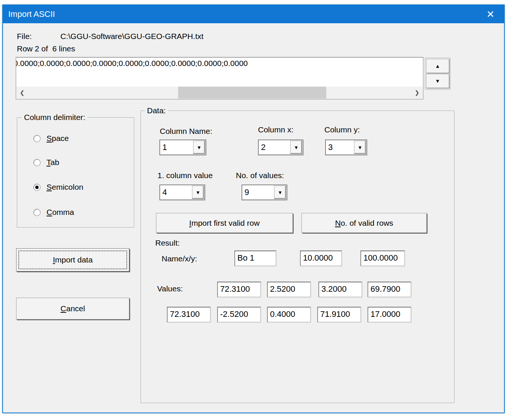  Describe the element at coordinates (58, 187) in the screenshot. I see `radio-semicolon: Semicolon` at that location.